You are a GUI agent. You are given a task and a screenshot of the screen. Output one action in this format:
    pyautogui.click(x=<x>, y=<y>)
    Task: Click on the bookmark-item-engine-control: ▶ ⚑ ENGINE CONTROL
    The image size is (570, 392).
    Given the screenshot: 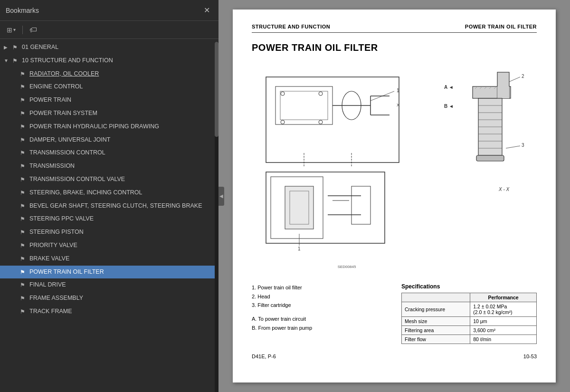 What is the action you would take?
    pyautogui.click(x=109, y=87)
    